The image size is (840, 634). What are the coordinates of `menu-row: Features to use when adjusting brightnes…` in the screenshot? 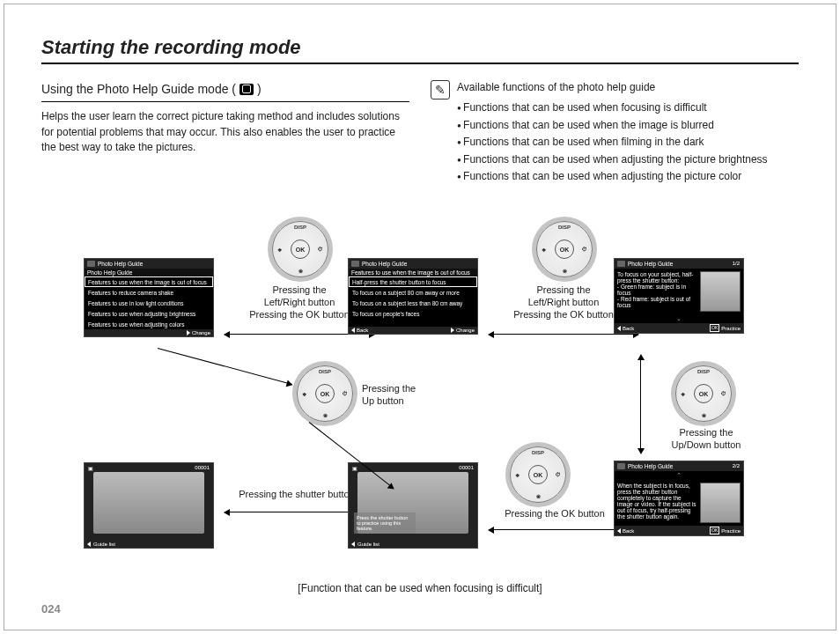 It's located at (149, 313).